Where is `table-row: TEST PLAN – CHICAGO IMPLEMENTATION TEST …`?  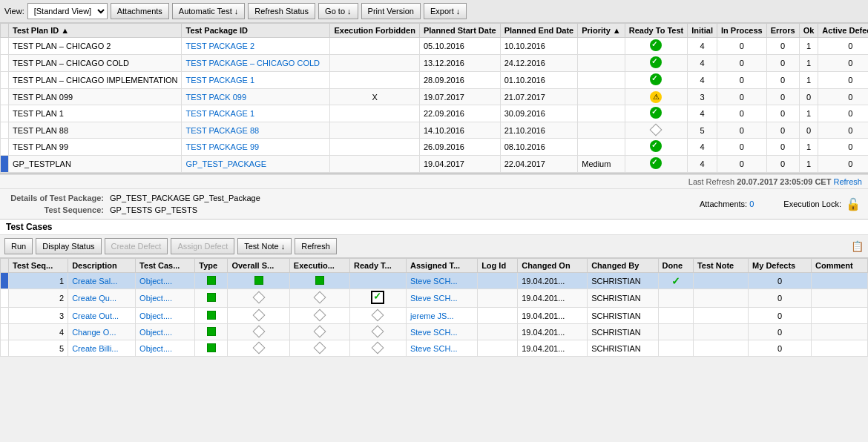 table-row: TEST PLAN – CHICAGO IMPLEMENTATION TEST … is located at coordinates (435, 80).